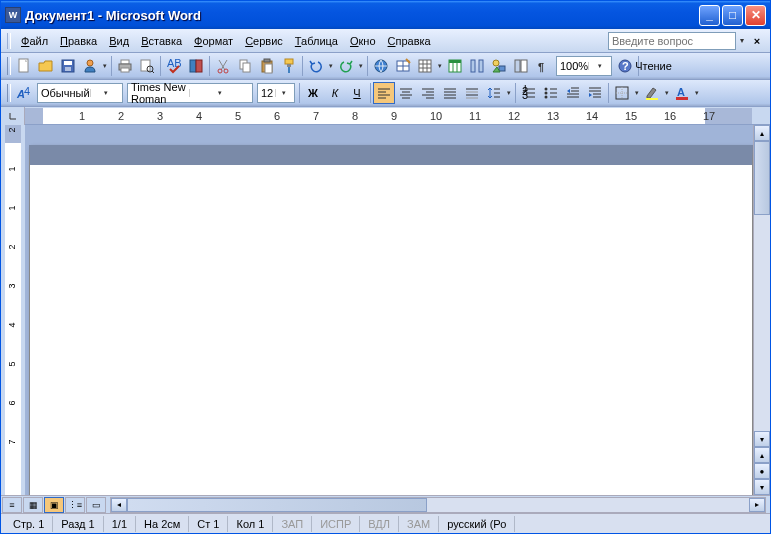 The width and height of the screenshot is (771, 534). What do you see at coordinates (75, 505) in the screenshot?
I see `outline-view-button: ⋮≡` at bounding box center [75, 505].